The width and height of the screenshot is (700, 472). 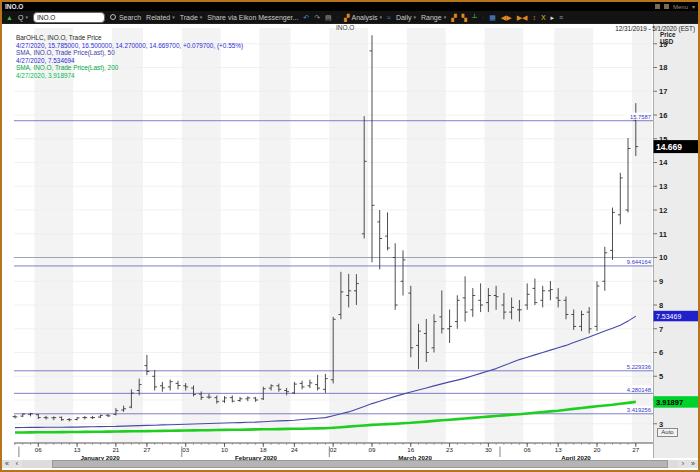 I want to click on chart-legend: BarOHLC, INO.O, Trade Price4/27/2020, 15…, so click(x=130, y=57).